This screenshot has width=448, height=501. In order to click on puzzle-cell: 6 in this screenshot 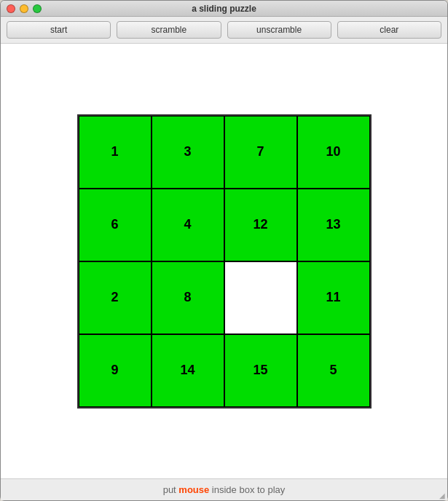, I will do `click(115, 225)`.